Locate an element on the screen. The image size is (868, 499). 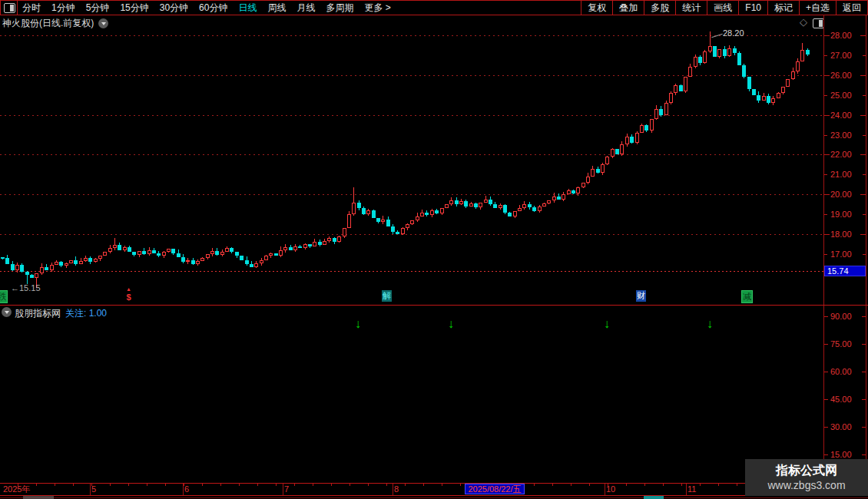
y-axis-label: 23.00 is located at coordinates (841, 135).